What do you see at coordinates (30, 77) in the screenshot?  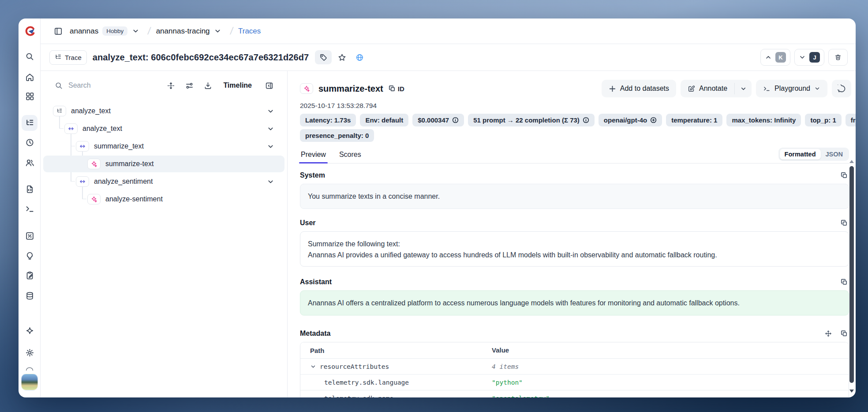 I see `home-icon` at bounding box center [30, 77].